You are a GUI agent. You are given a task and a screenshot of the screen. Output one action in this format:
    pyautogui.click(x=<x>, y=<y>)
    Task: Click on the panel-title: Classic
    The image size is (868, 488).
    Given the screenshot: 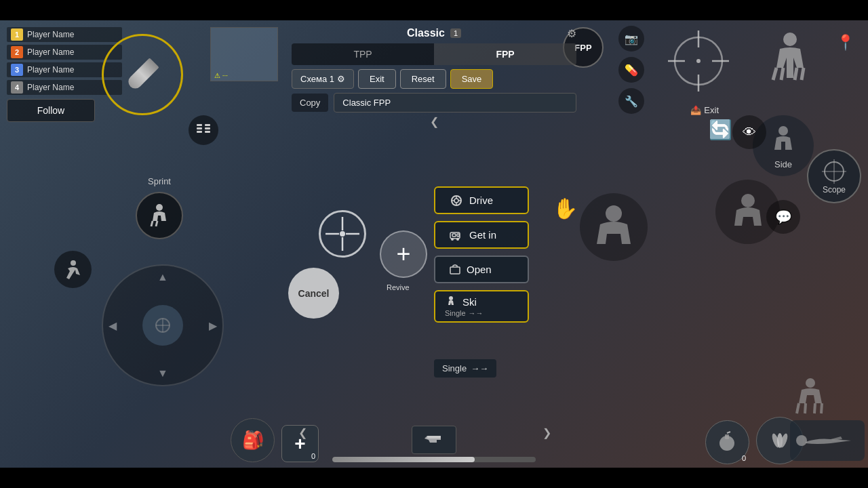 What is the action you would take?
    pyautogui.click(x=426, y=33)
    